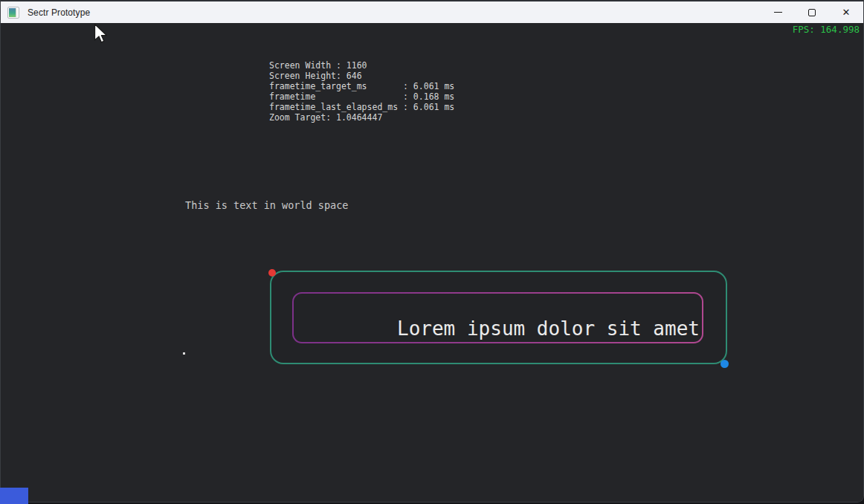 This screenshot has width=864, height=504. Describe the element at coordinates (812, 12) in the screenshot. I see `window-controls: ✕` at that location.